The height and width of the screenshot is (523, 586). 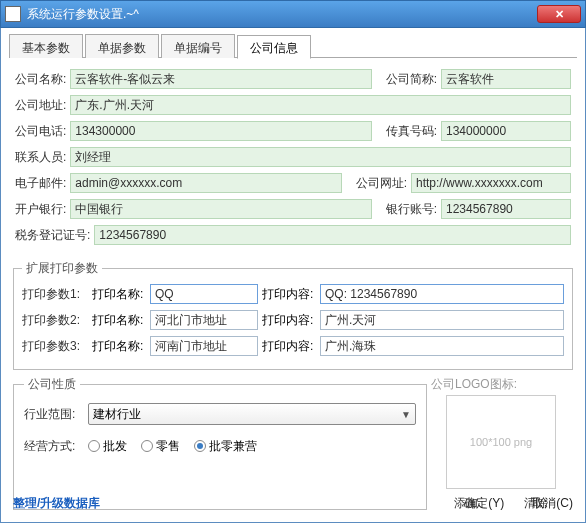 What do you see at coordinates (484, 504) in the screenshot?
I see `ok-button: 确定(Y)` at bounding box center [484, 504].